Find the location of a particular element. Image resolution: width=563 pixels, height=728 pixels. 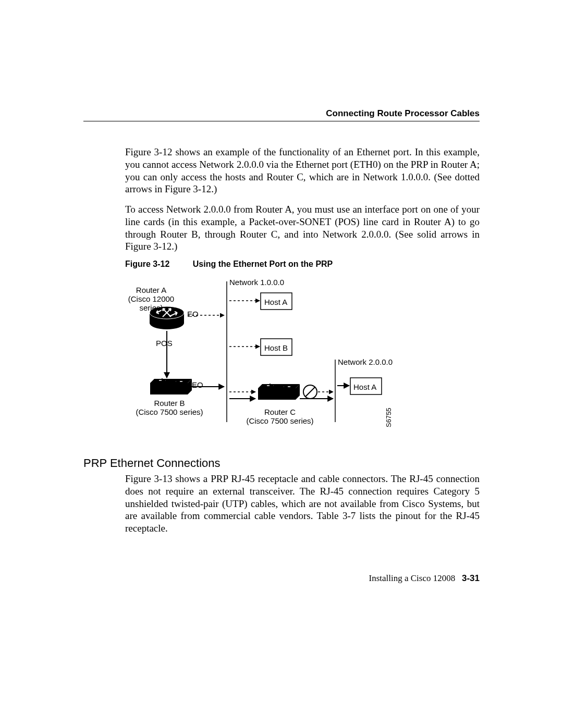

header-rule is located at coordinates (282, 121).